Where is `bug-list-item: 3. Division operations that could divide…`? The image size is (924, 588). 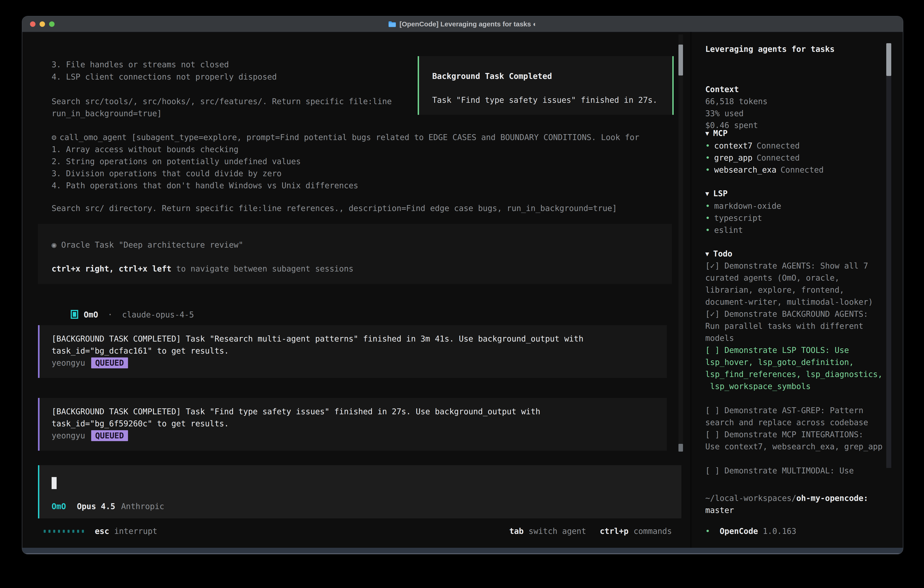 bug-list-item: 3. Division operations that could divide… is located at coordinates (205, 173).